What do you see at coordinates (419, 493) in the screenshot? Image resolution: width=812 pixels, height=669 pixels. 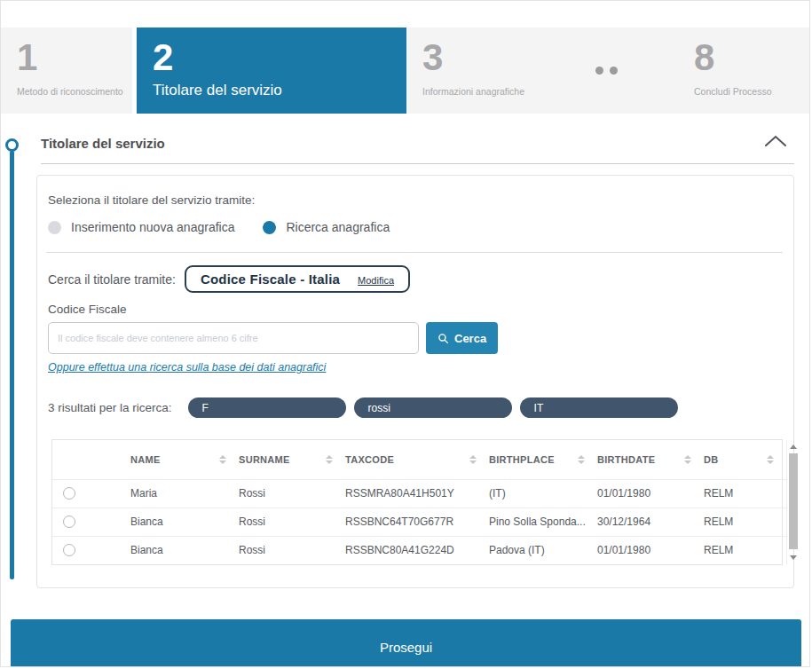 I see `table-row: Maria Rossi RSSMRA80A41H501Y (IT) 01/01/…` at bounding box center [419, 493].